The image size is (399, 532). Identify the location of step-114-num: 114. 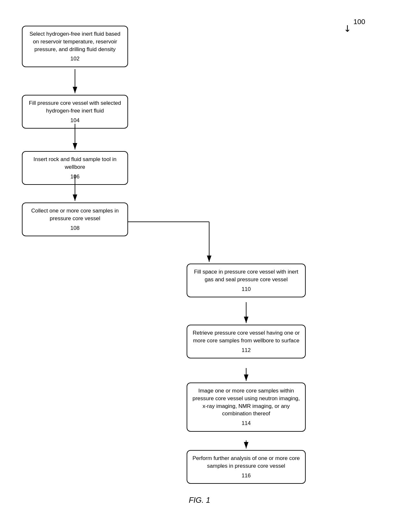
(246, 423).